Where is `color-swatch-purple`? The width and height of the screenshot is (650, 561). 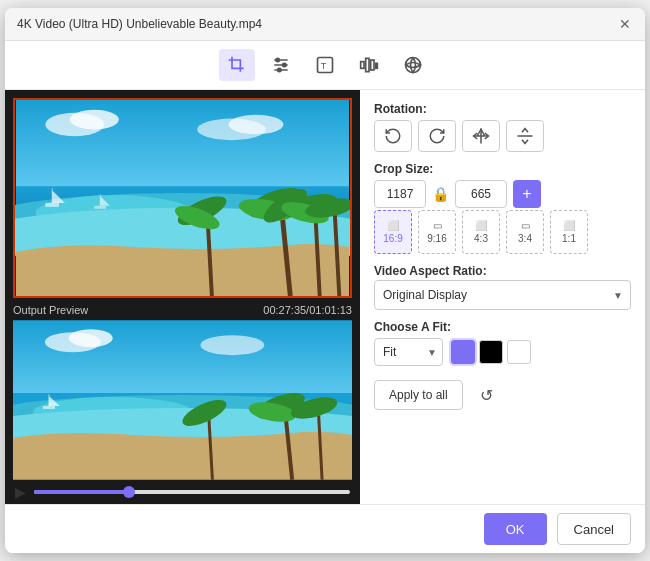 color-swatch-purple is located at coordinates (463, 352).